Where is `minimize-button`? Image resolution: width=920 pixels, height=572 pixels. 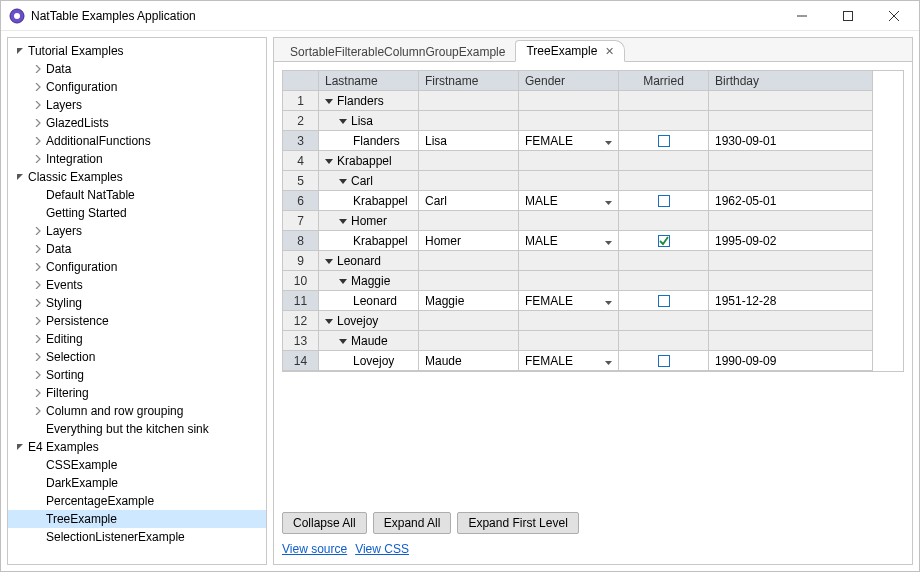 minimize-button is located at coordinates (802, 16).